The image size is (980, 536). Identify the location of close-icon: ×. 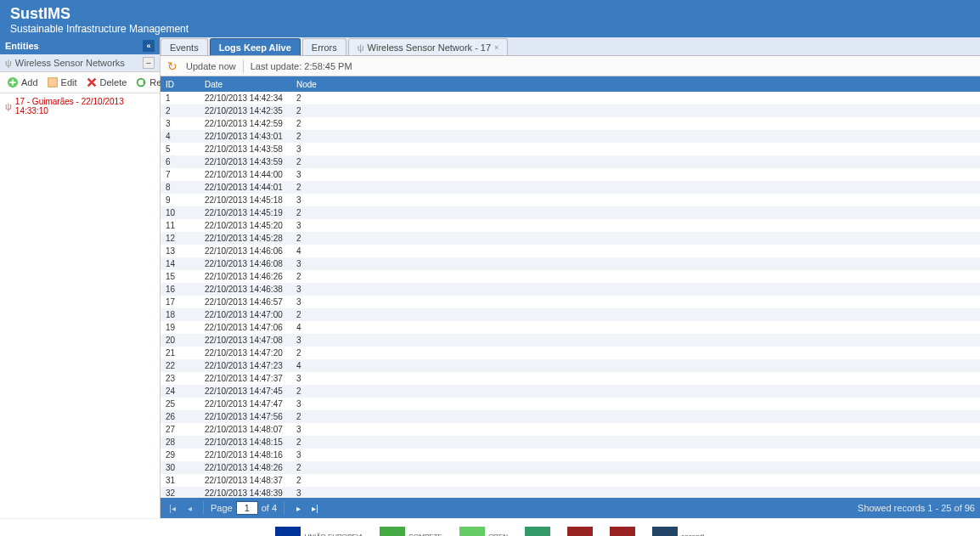
(496, 48).